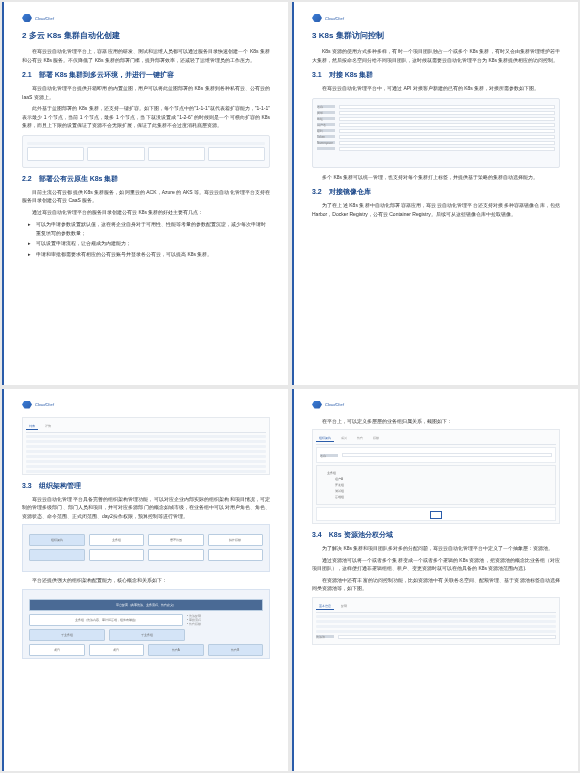 This screenshot has width=580, height=773. What do you see at coordinates (344, 438) in the screenshot?
I see `tab: 成员` at bounding box center [344, 438].